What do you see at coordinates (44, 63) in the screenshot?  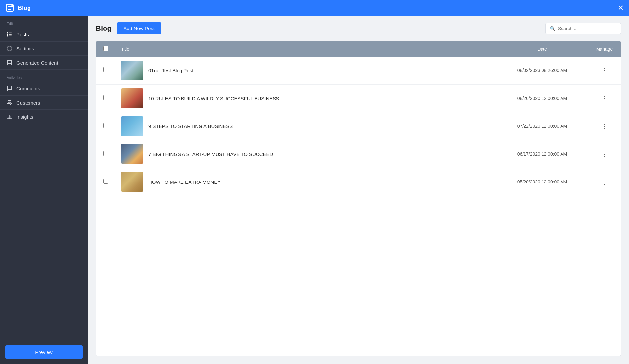 I see `sidebar-item-generated-content: Generated Content` at bounding box center [44, 63].